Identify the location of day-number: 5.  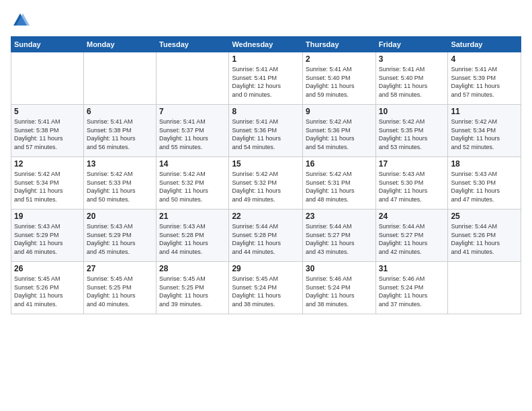
(47, 111).